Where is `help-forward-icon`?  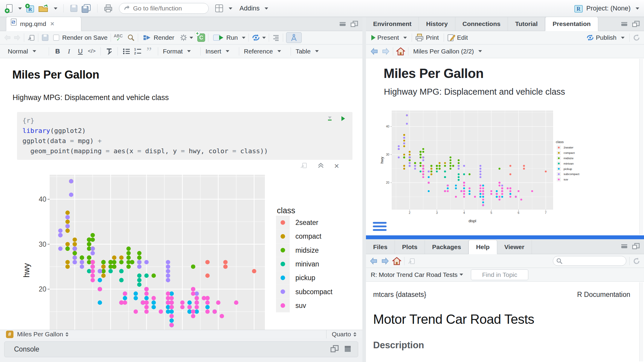
help-forward-icon is located at coordinates (385, 261).